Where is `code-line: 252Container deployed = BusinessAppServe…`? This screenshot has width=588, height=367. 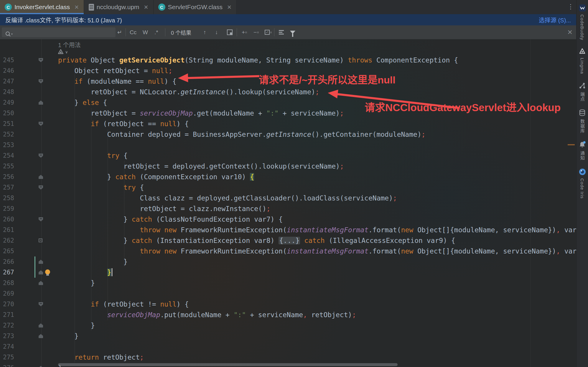 code-line: 252Container deployed = BusinessAppServe… is located at coordinates (288, 134).